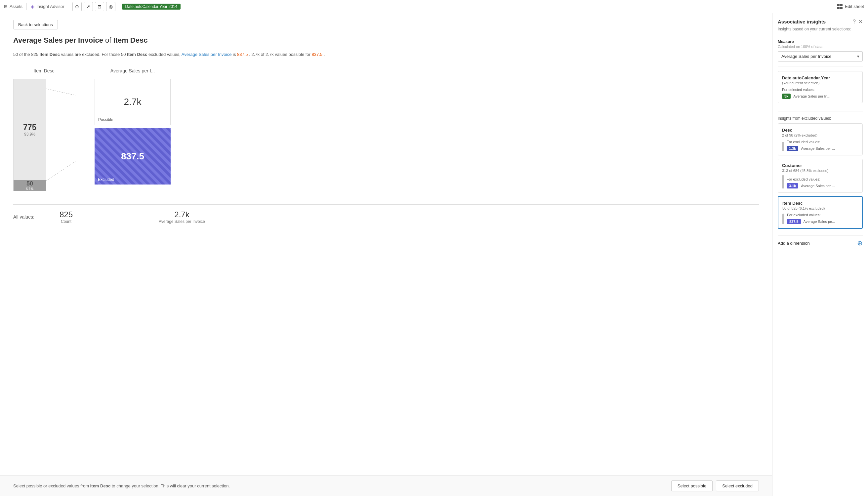 The image size is (868, 496). Describe the element at coordinates (820, 130) in the screenshot. I see `insight-card-desc-title: Desc` at that location.